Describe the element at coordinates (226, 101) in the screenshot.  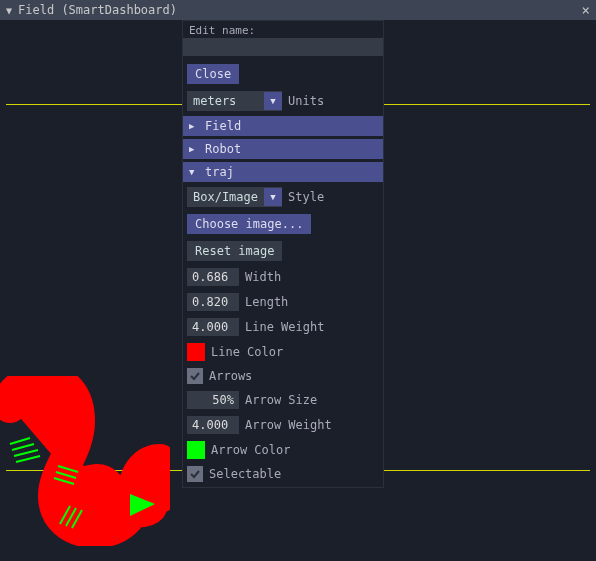
I see `units-value: meters` at that location.